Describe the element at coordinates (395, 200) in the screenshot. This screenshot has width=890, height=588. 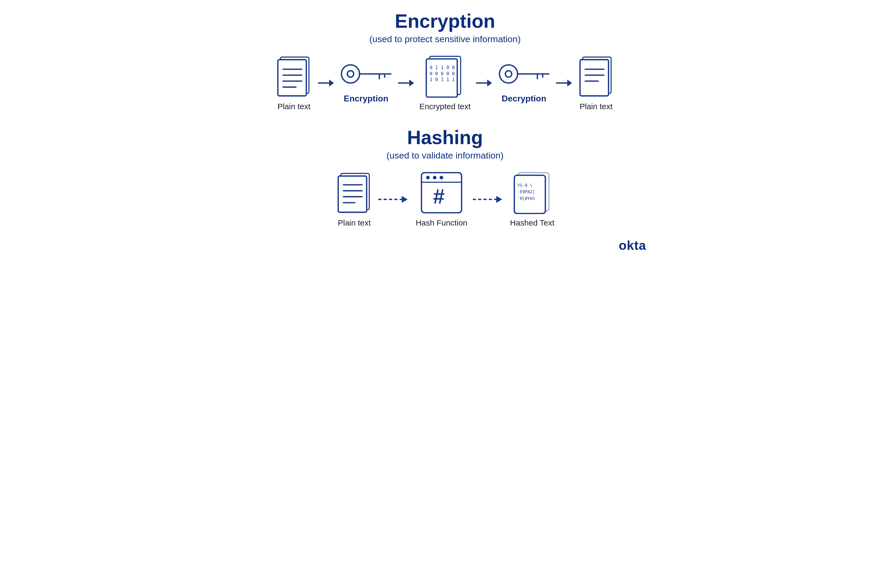
I see `dashed-arrow-left-icon` at that location.